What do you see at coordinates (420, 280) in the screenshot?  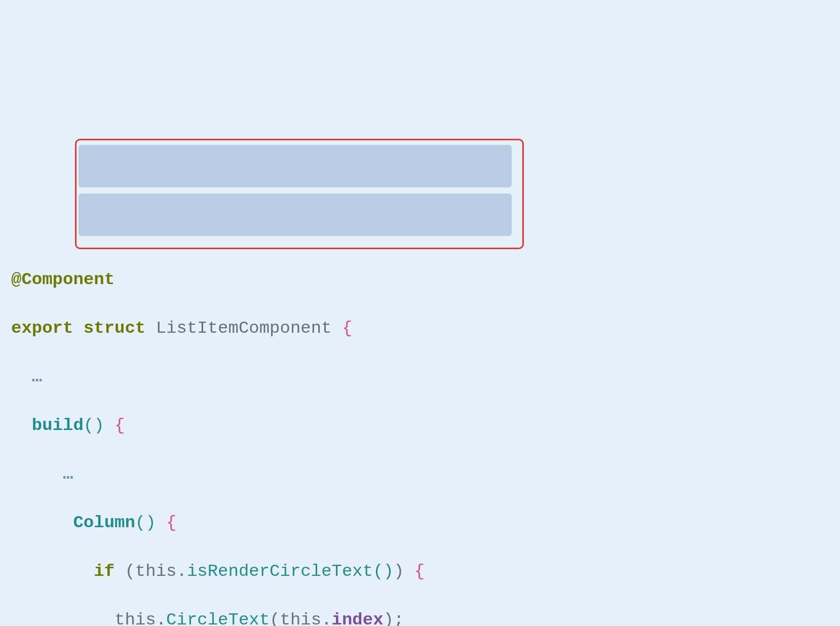 I see `code-line: @Component` at bounding box center [420, 280].